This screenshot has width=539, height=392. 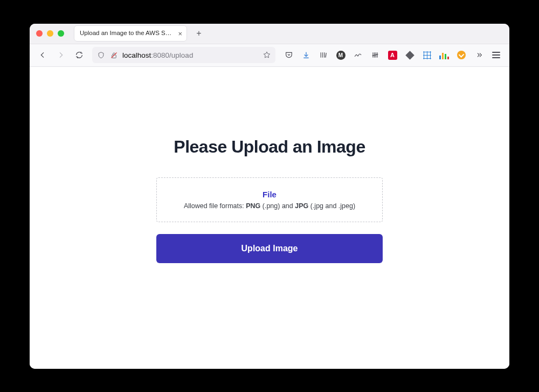 What do you see at coordinates (392, 55) in the screenshot?
I see `toolbar-actions: M A` at bounding box center [392, 55].